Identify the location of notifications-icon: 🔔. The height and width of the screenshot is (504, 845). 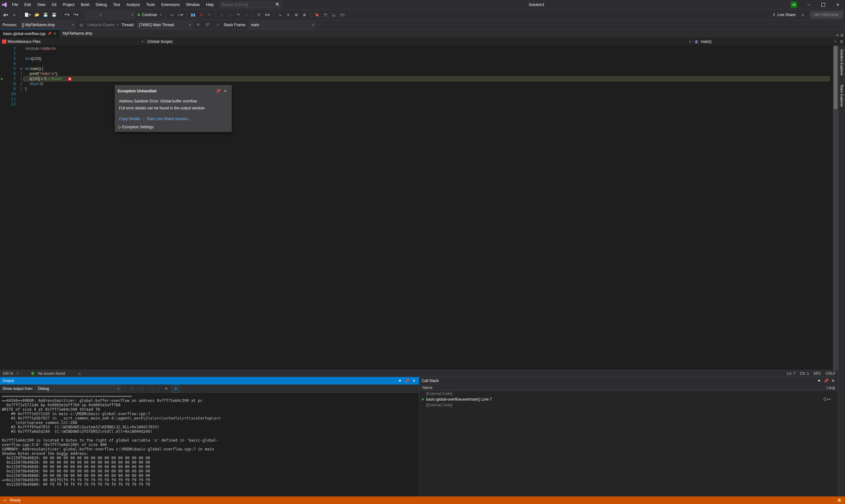
(840, 500).